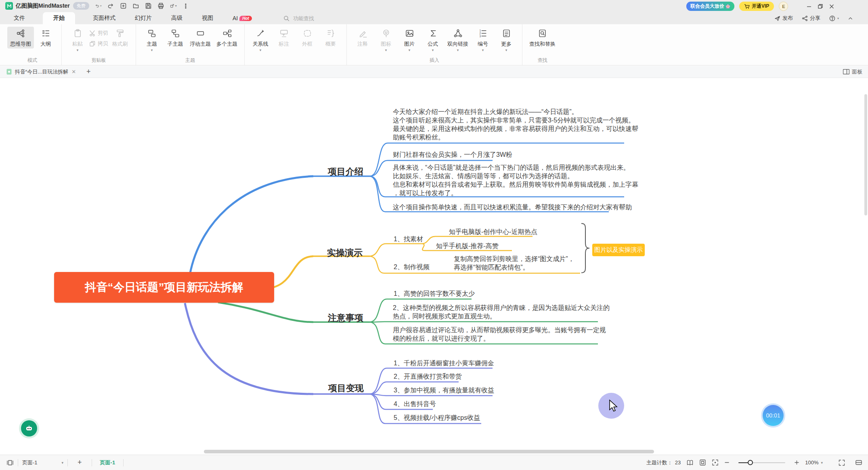 The height and width of the screenshot is (470, 868). I want to click on zoom-out-button, so click(727, 462).